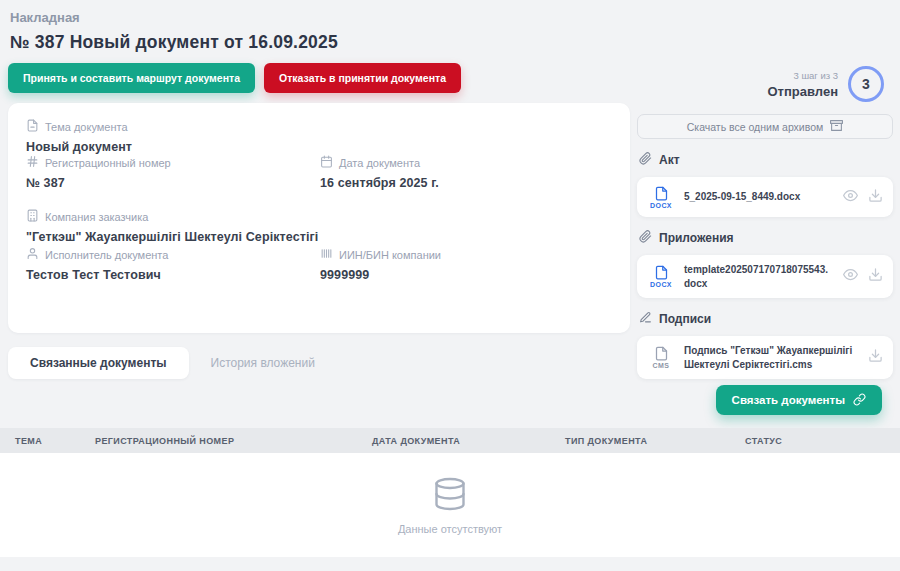  Describe the element at coordinates (106, 255) in the screenshot. I see `field-label: Исполнитель документа` at that location.